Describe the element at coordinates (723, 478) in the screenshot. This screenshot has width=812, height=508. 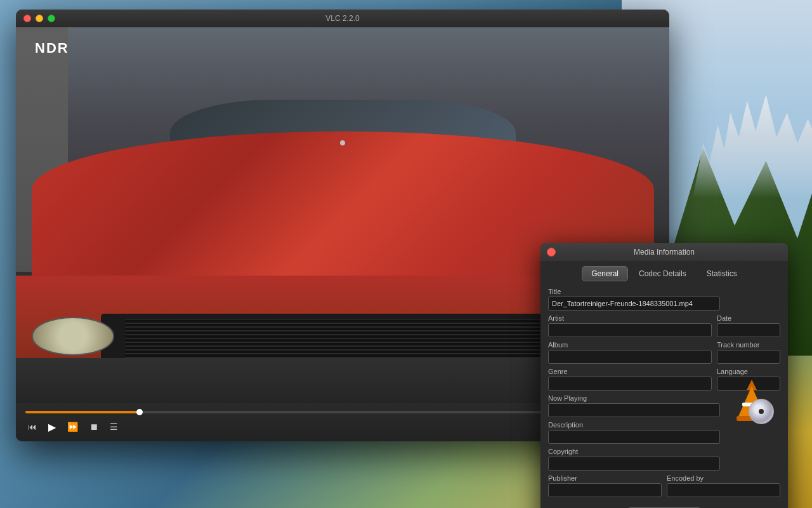
I see `encoded-by-label: Encoded by` at that location.